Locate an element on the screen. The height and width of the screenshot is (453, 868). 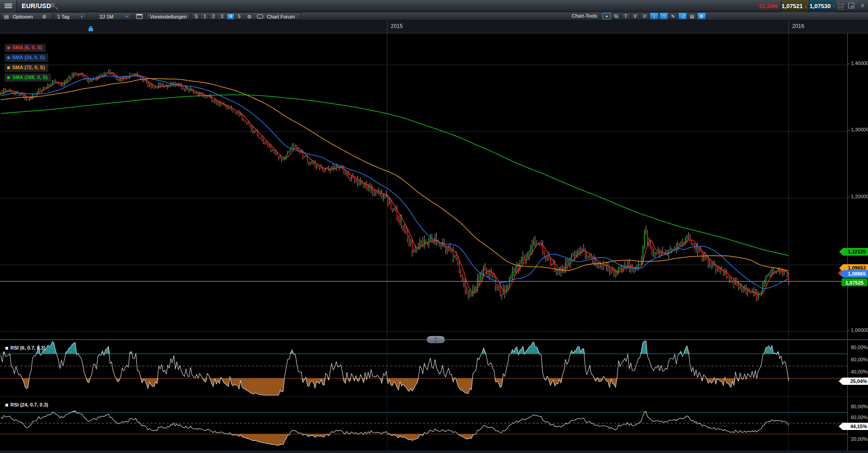
price-label-140: 1,40000 is located at coordinates (859, 63).